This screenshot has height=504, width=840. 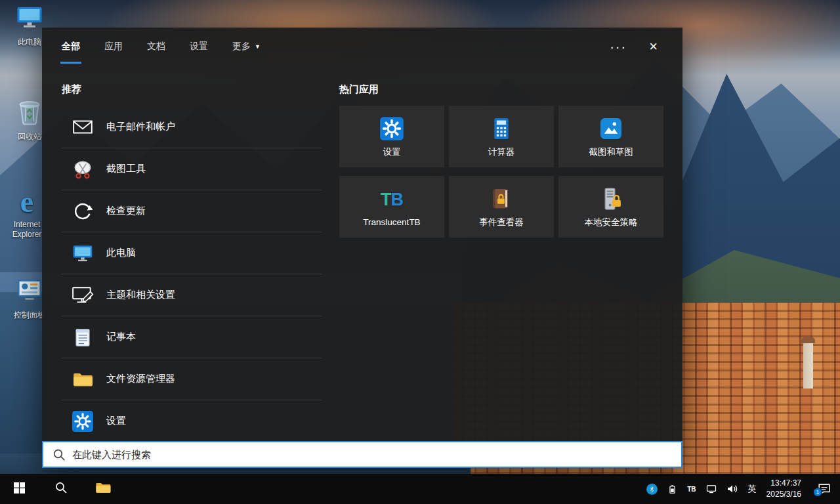 I want to click on tab-more: 更多 ▼, so click(x=247, y=47).